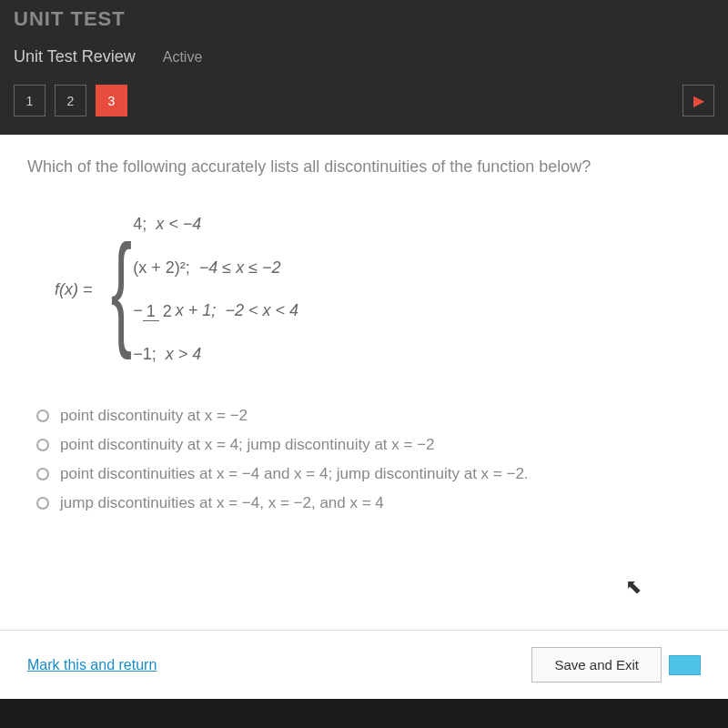 This screenshot has height=728, width=728. What do you see at coordinates (597, 664) in the screenshot?
I see `save-exit-button: Save and Exit` at bounding box center [597, 664].